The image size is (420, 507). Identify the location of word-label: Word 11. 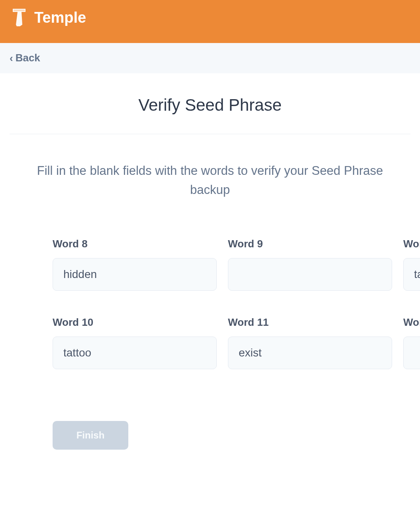
(310, 323).